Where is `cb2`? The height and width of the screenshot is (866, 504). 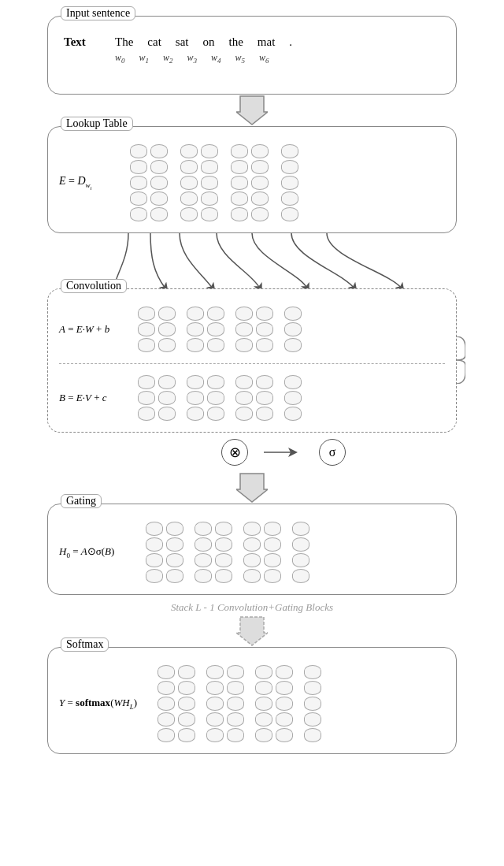
cb2 is located at coordinates (195, 398).